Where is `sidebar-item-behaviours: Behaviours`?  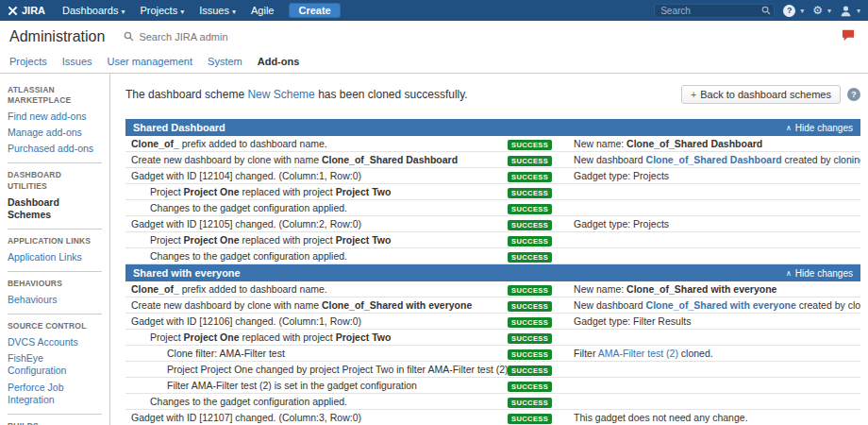 sidebar-item-behaviours: Behaviours is located at coordinates (55, 300).